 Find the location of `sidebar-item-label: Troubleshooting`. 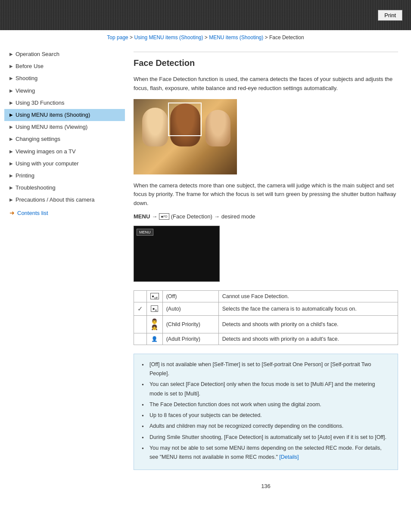

sidebar-item-label: Troubleshooting is located at coordinates (35, 188).